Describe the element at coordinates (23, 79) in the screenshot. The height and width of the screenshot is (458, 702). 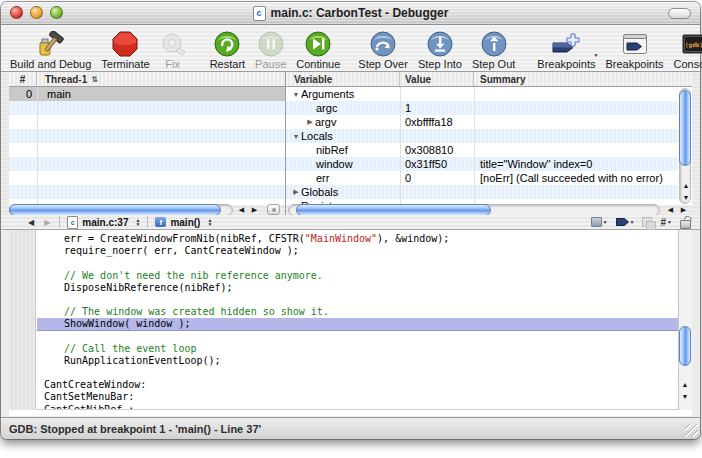
I see `thread-col-number-header: #` at that location.